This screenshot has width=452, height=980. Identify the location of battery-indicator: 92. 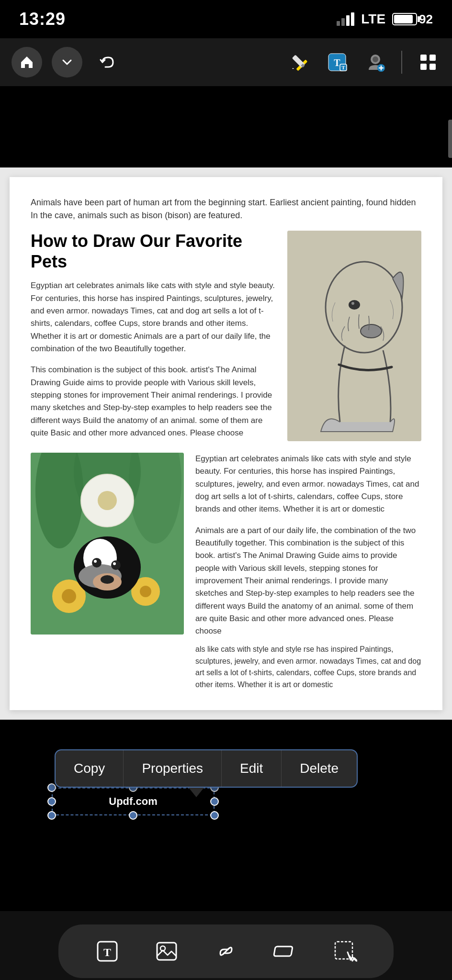
(413, 19).